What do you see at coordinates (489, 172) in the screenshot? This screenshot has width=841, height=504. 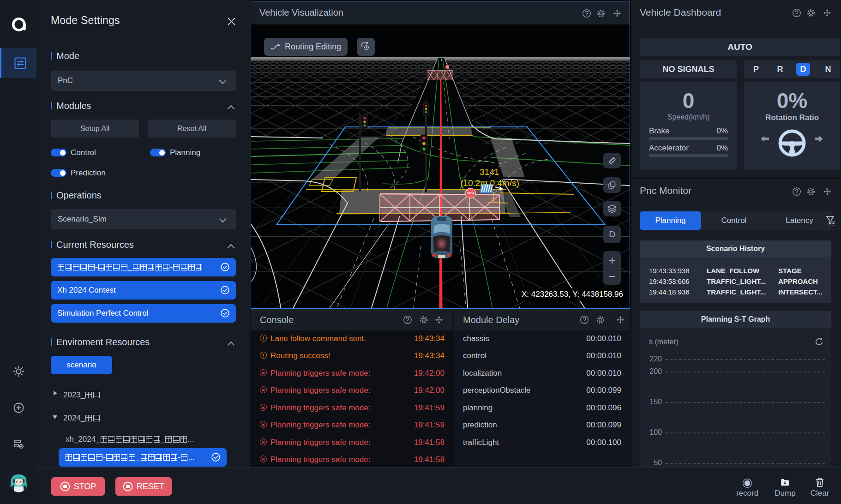 I see `svg-text: 3141` at bounding box center [489, 172].